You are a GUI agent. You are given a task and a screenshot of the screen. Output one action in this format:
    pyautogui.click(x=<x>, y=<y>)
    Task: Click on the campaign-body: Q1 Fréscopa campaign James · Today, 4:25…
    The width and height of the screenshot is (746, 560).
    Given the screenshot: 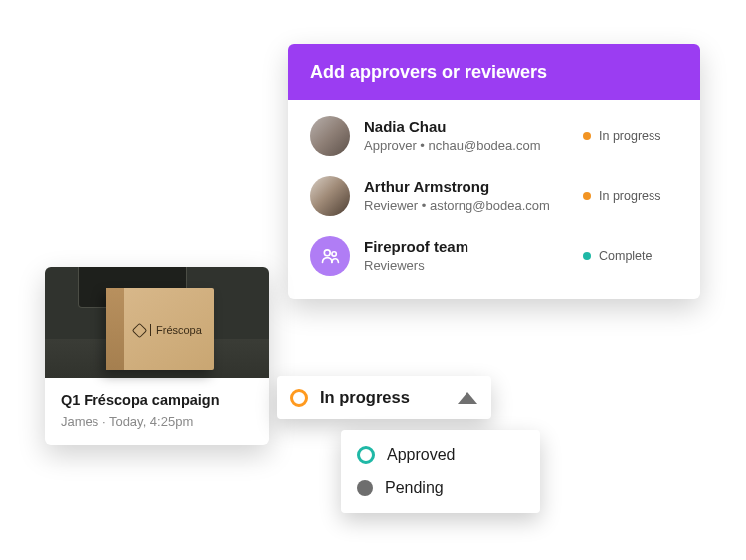 What is the action you would take?
    pyautogui.click(x=157, y=412)
    